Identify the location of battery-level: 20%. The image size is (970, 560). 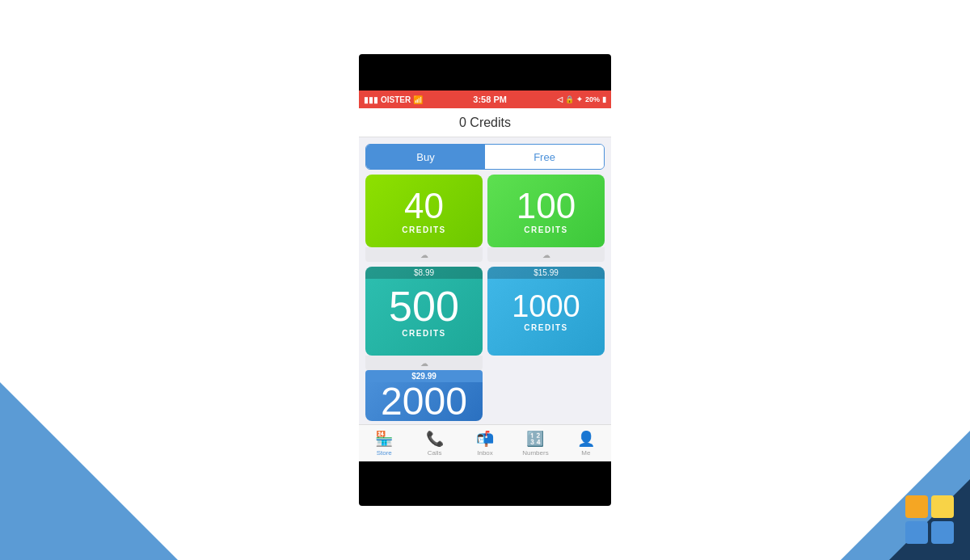
(593, 99).